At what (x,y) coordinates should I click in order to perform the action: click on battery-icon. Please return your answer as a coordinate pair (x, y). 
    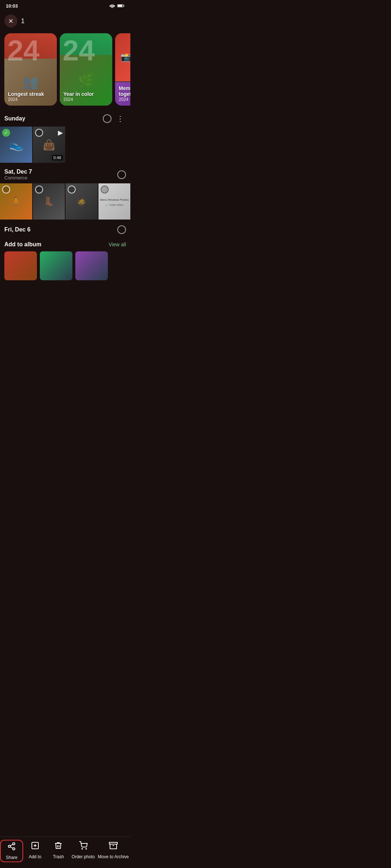
    Looking at the image, I should click on (121, 6).